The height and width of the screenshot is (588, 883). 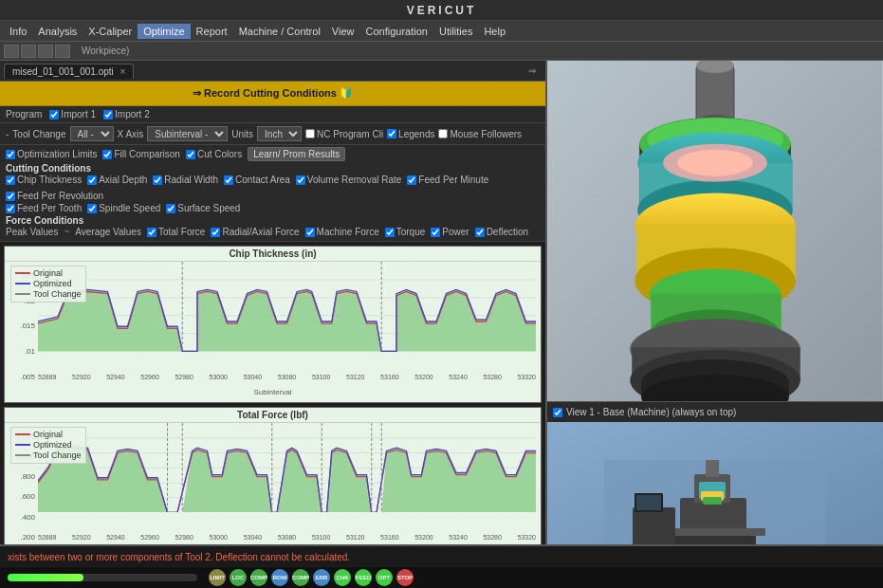 What do you see at coordinates (273, 93) in the screenshot?
I see `record-label: ⇒ Record Cutting Conditions 🔰` at bounding box center [273, 93].